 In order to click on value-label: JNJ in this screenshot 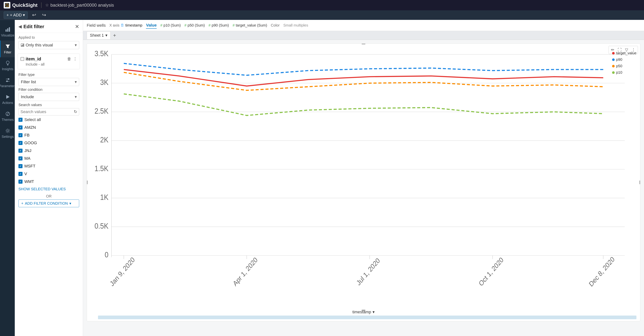, I will do `click(28, 151)`.